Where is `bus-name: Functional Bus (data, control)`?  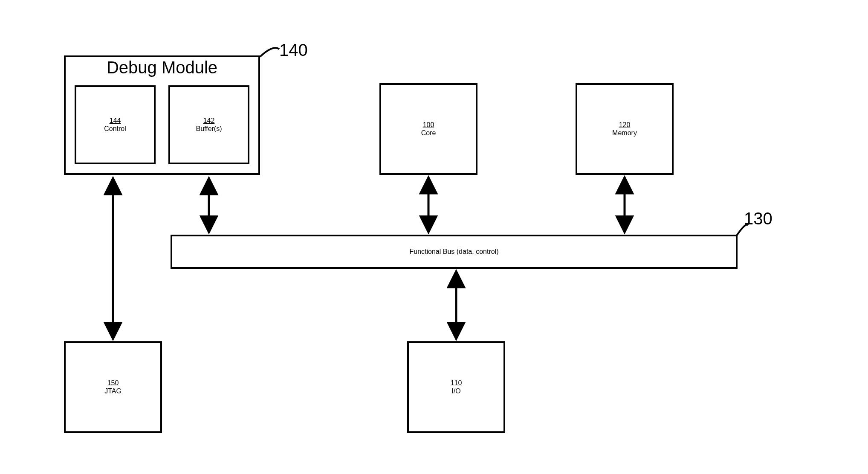
bus-name: Functional Bus (data, control) is located at coordinates (454, 252).